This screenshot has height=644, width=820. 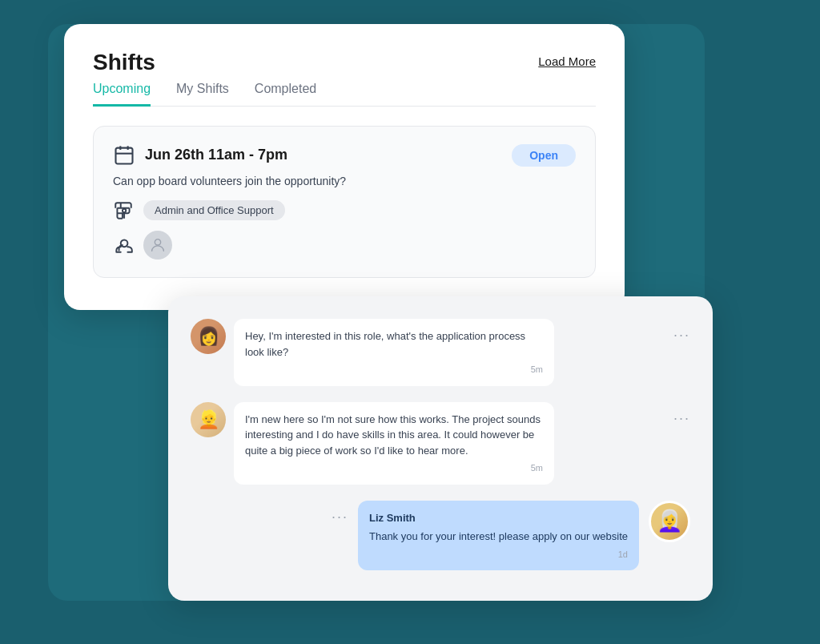 What do you see at coordinates (682, 415) in the screenshot?
I see `message-options-2: ···` at bounding box center [682, 415].